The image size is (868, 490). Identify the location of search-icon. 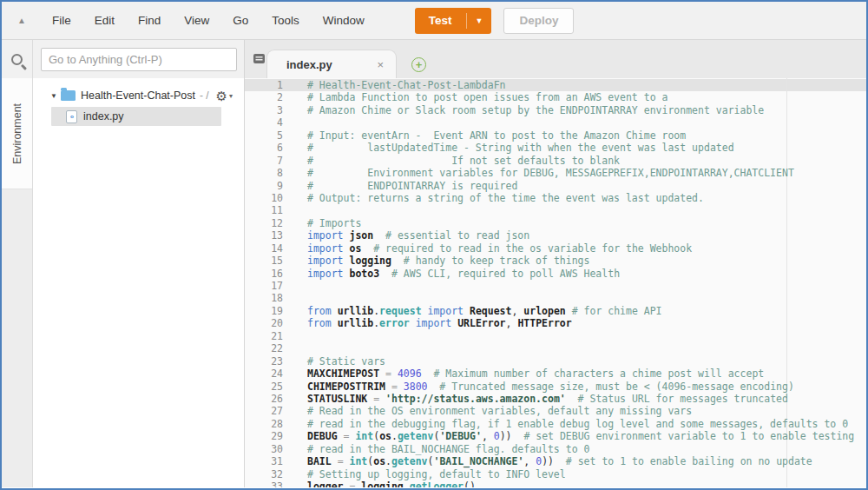
(17, 59).